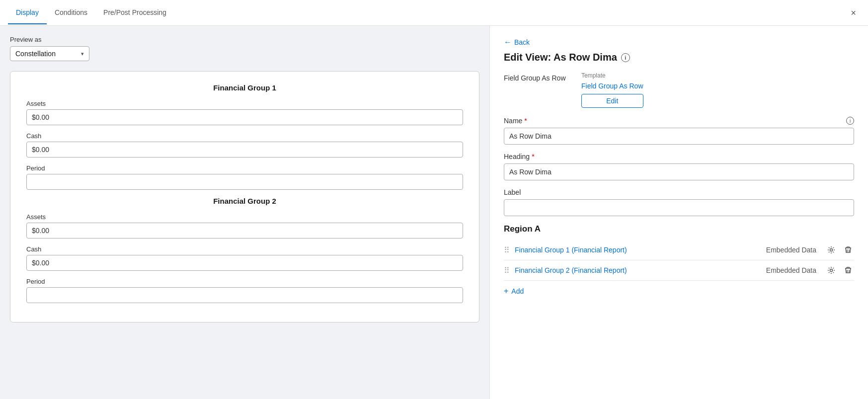 The width and height of the screenshot is (868, 399). Describe the element at coordinates (50, 54) in the screenshot. I see `preview-select: Constellation ▾` at that location.